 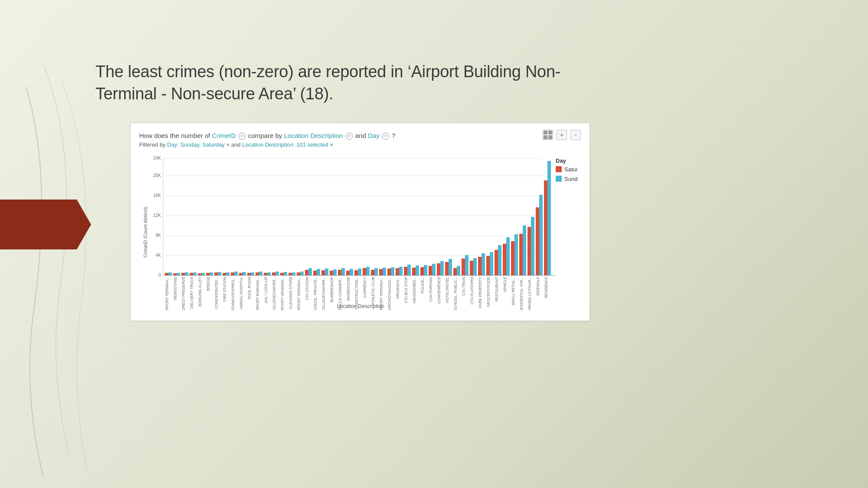 I want to click on svg-text: SMALL RETAIL..., so click(x=513, y=291).